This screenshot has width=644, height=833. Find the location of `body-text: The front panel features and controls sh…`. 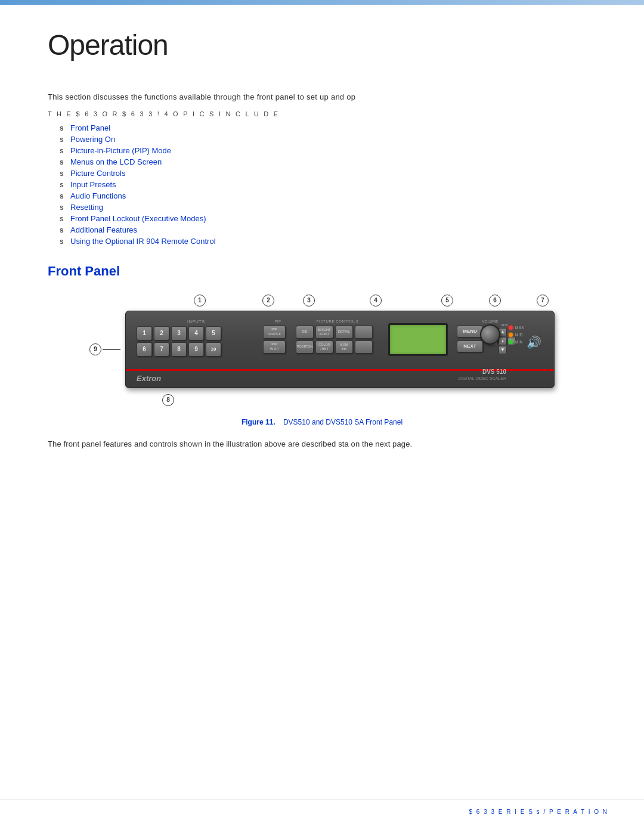

body-text: The front panel features and controls sh… is located at coordinates (322, 445).